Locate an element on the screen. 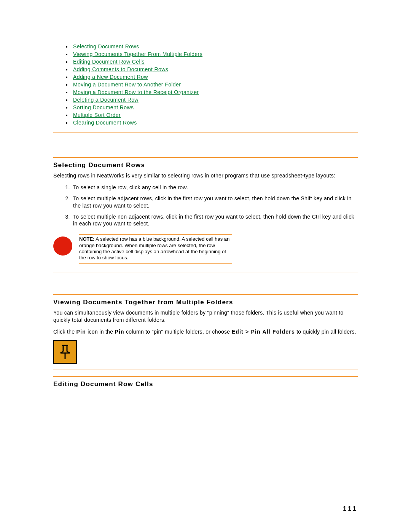 This screenshot has height=532, width=411. toc-link-sorting: Sorting Document Rows is located at coordinates (104, 107).